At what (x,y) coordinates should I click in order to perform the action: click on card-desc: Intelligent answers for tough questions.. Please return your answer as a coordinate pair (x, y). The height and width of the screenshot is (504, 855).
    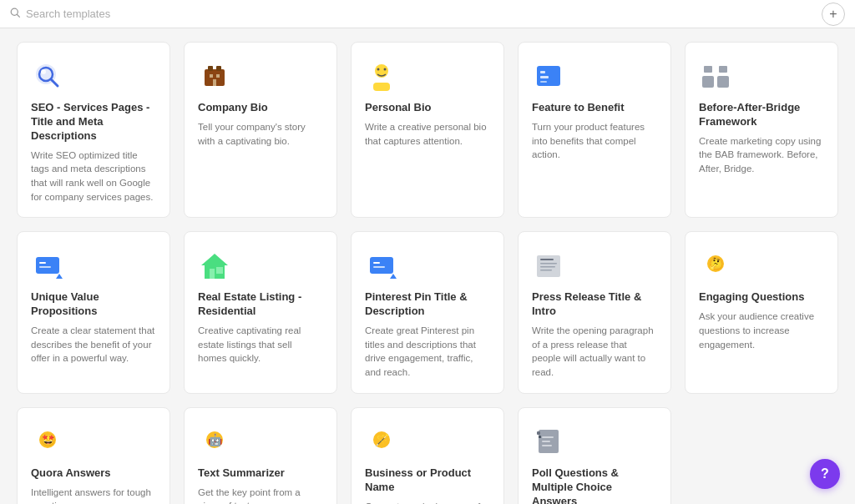
    Looking at the image, I should click on (94, 495).